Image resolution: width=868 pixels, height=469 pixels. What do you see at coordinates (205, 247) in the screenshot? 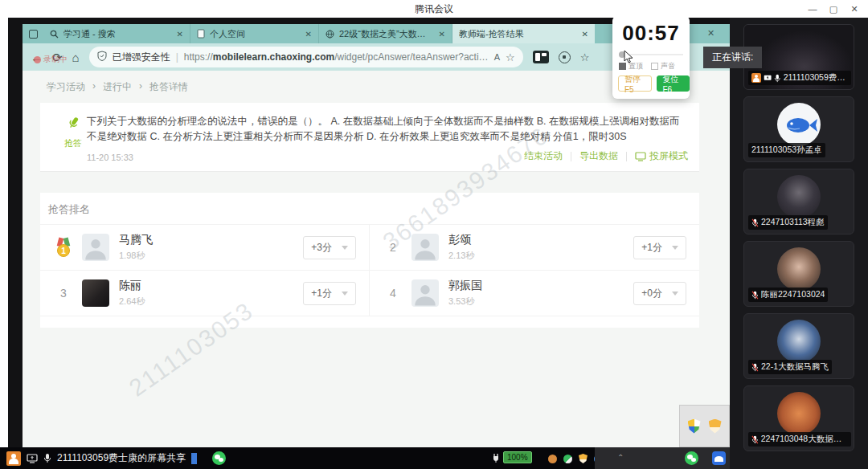
I see `table-row: 1 马腾飞1.98秒 +3分` at bounding box center [205, 247].